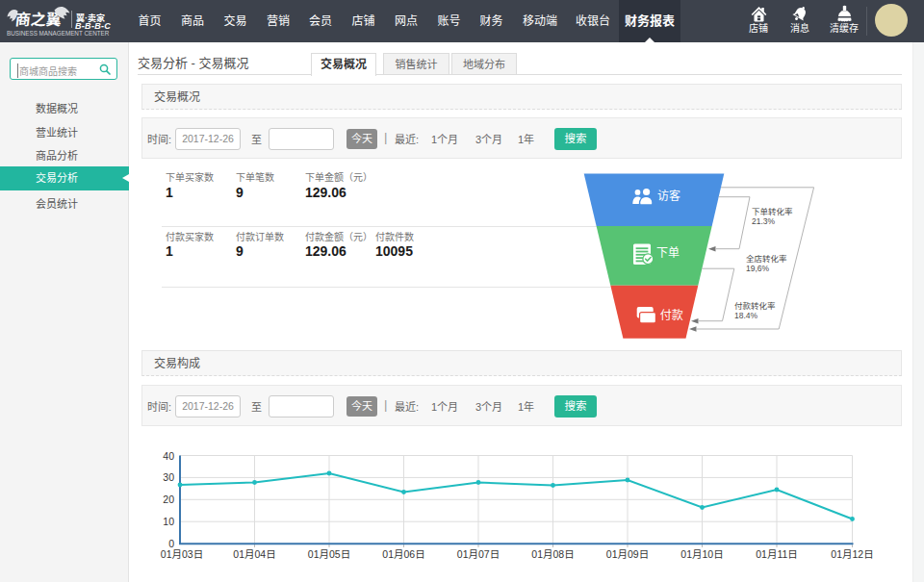 This screenshot has width=924, height=582. What do you see at coordinates (777, 554) in the screenshot?
I see `svg-text: 01月11日` at bounding box center [777, 554].